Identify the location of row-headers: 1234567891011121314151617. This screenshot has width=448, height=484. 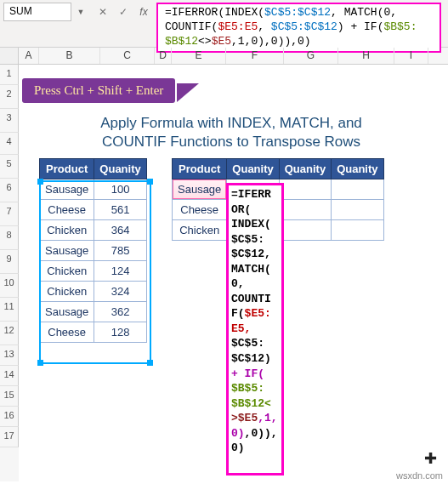
(9, 273).